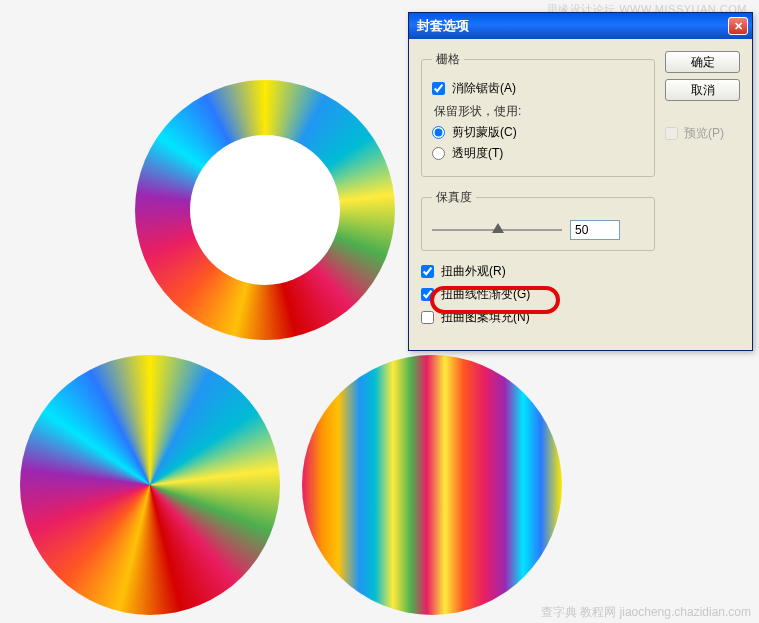  What do you see at coordinates (580, 26) in the screenshot?
I see `dialog-titlebar: 封套选项 ✕` at bounding box center [580, 26].